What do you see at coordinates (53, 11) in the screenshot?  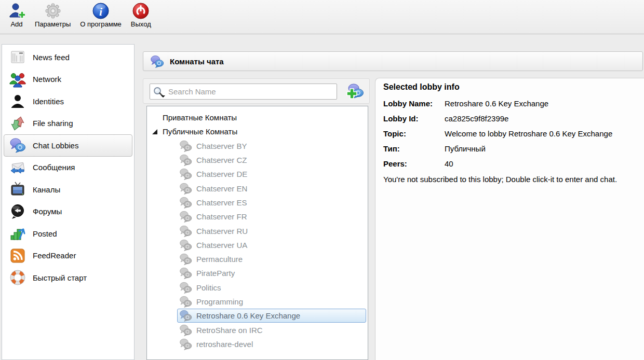 I see `gear-icon` at bounding box center [53, 11].